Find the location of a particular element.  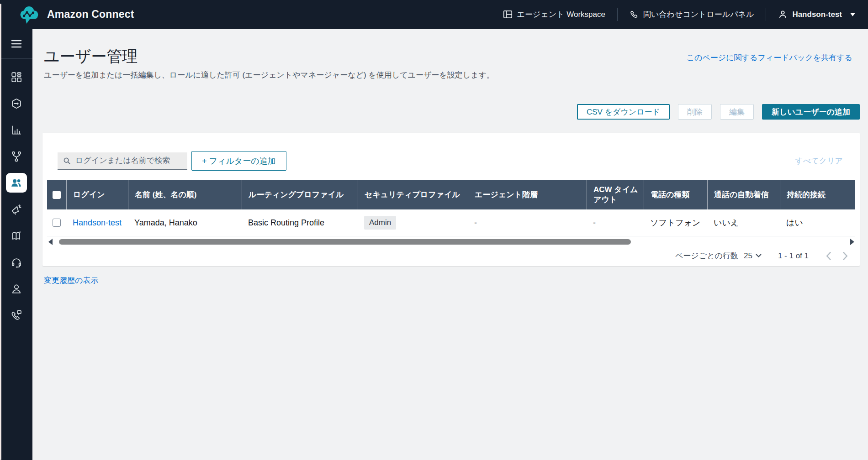

column-header-label: ルーティングプロファイル is located at coordinates (296, 194).